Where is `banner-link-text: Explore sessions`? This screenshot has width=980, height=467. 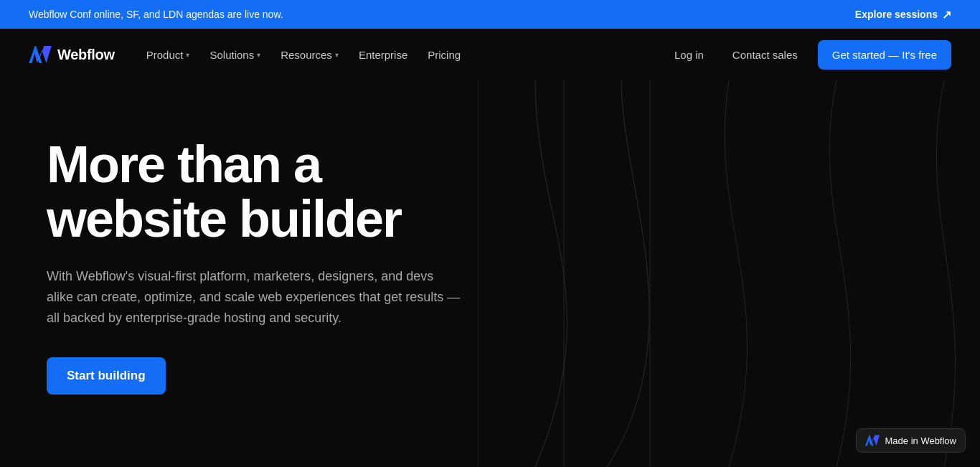
banner-link-text: Explore sessions is located at coordinates (897, 14).